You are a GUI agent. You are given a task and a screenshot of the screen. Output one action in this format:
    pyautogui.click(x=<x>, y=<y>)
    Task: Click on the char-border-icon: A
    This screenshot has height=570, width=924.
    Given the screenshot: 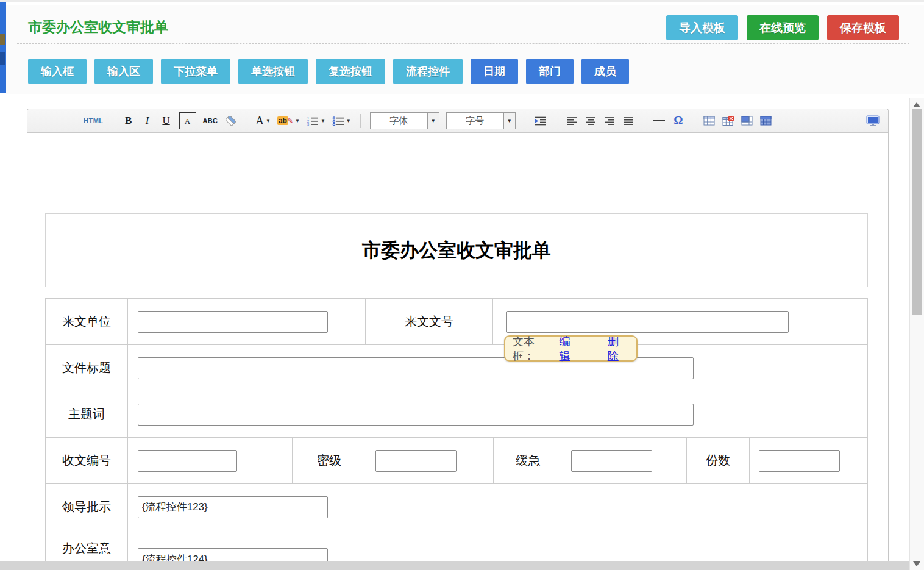 What is the action you would take?
    pyautogui.click(x=188, y=121)
    